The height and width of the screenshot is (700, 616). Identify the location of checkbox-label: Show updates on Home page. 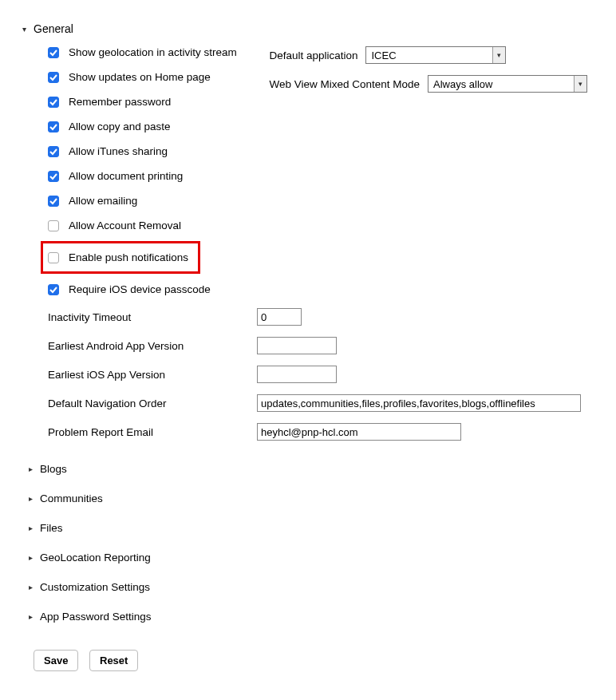
(140, 77).